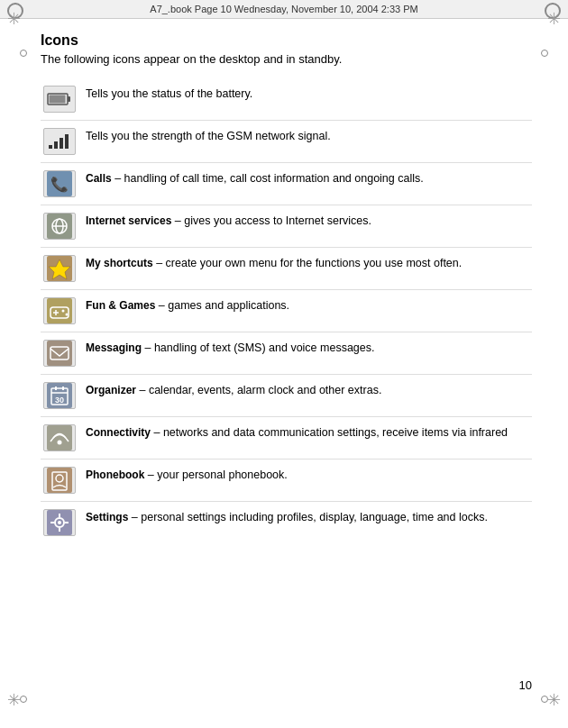 This screenshot has height=728, width=568. What do you see at coordinates (60, 353) in the screenshot?
I see `messaging-icon` at bounding box center [60, 353].